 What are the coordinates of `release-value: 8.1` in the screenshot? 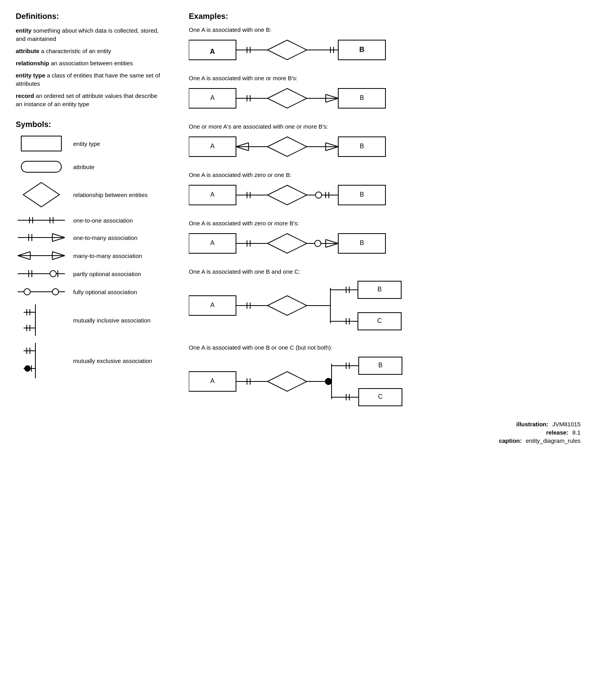 It's located at (577, 433).